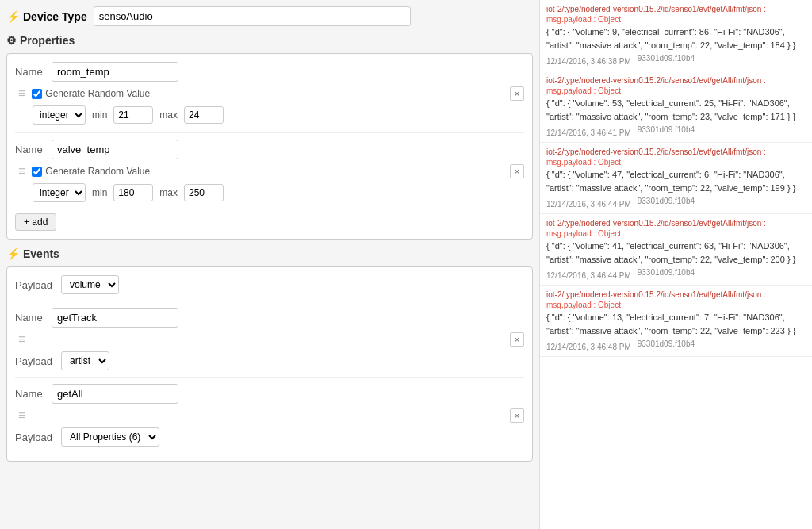  I want to click on property-2-type-select: integer float string, so click(59, 193).